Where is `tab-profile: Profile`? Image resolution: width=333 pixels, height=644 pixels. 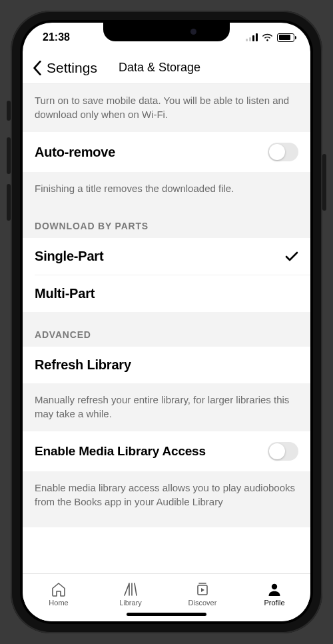 tab-profile: Profile is located at coordinates (274, 595).